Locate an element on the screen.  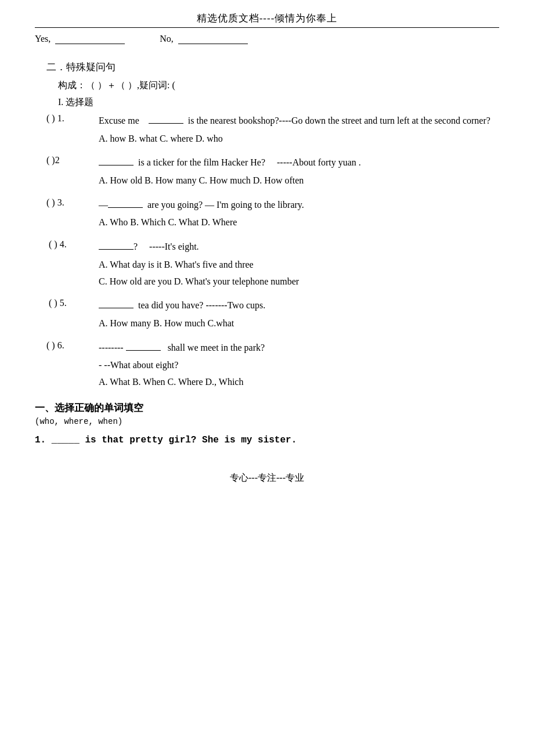
no-label: No, is located at coordinates (167, 39).